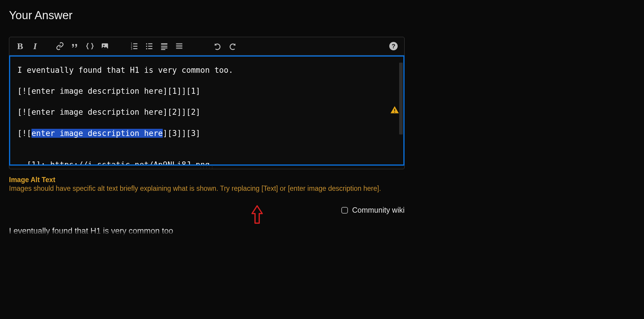  Describe the element at coordinates (207, 231) in the screenshot. I see `preview-text: I eventually found that H1 is very commo…` at that location.